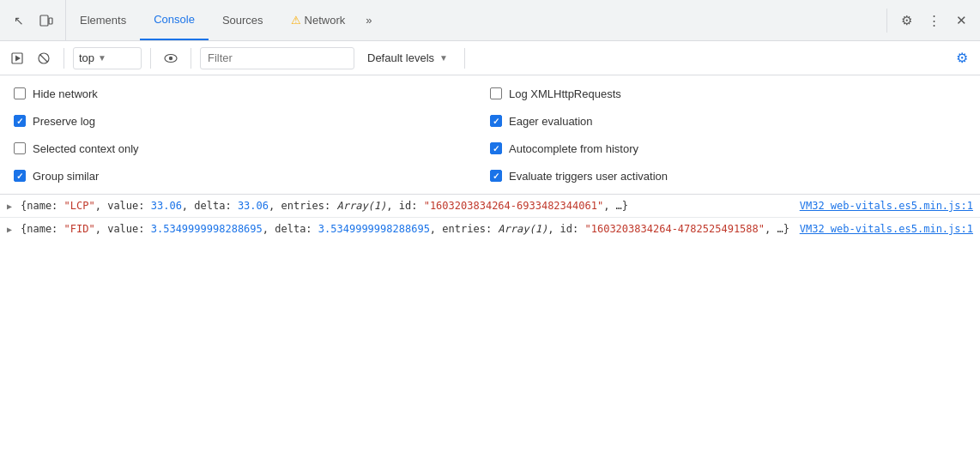 The image size is (980, 451). I want to click on checkbox-hide-network, so click(20, 93).